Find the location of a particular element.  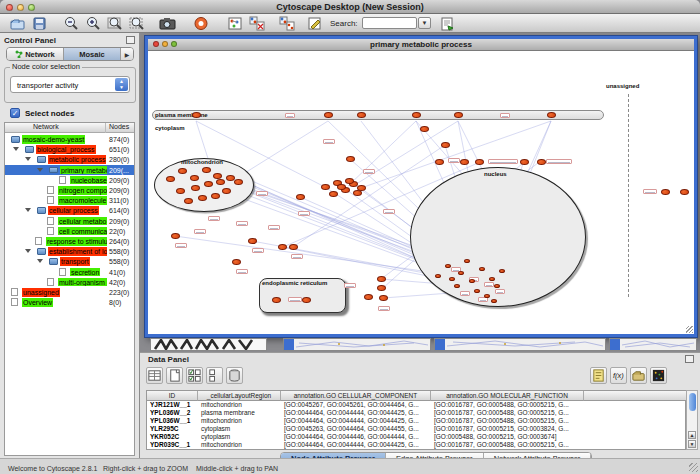

scroll-down-icon: ▼ is located at coordinates (692, 444).